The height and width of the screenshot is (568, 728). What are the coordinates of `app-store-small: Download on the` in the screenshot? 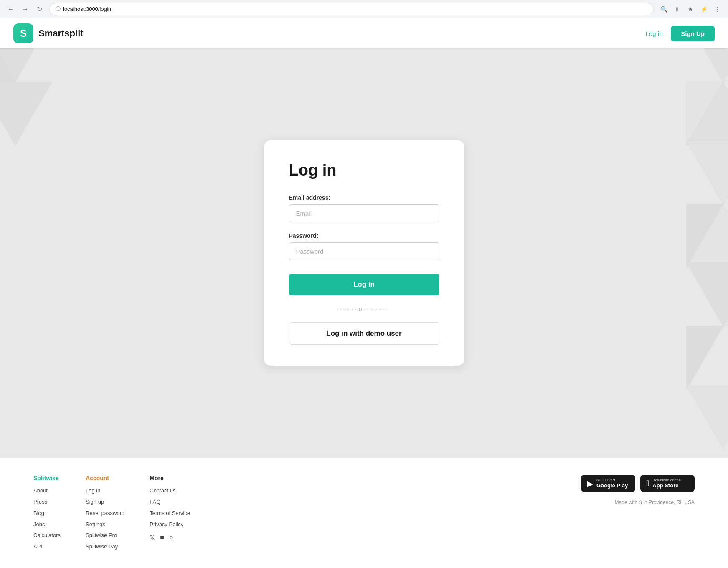 It's located at (667, 480).